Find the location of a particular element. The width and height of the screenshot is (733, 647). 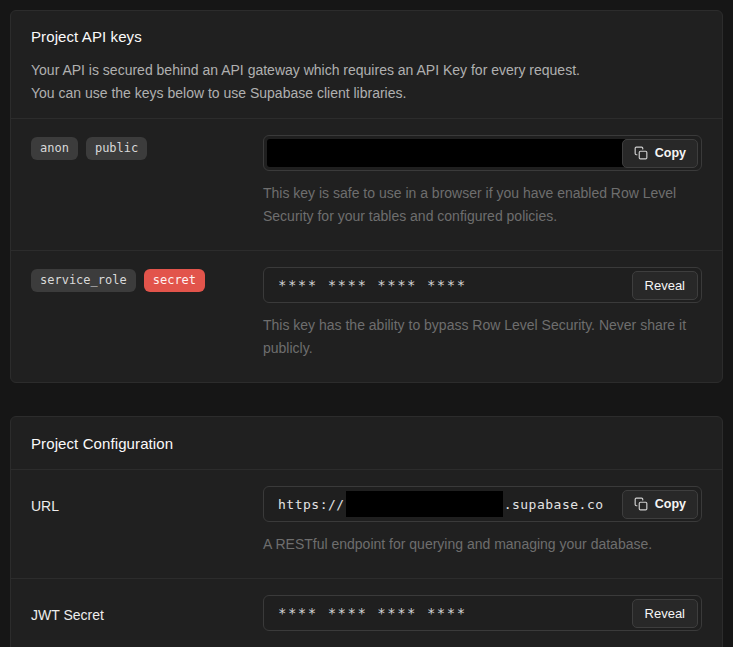

url-copy-button: Copy is located at coordinates (660, 504).